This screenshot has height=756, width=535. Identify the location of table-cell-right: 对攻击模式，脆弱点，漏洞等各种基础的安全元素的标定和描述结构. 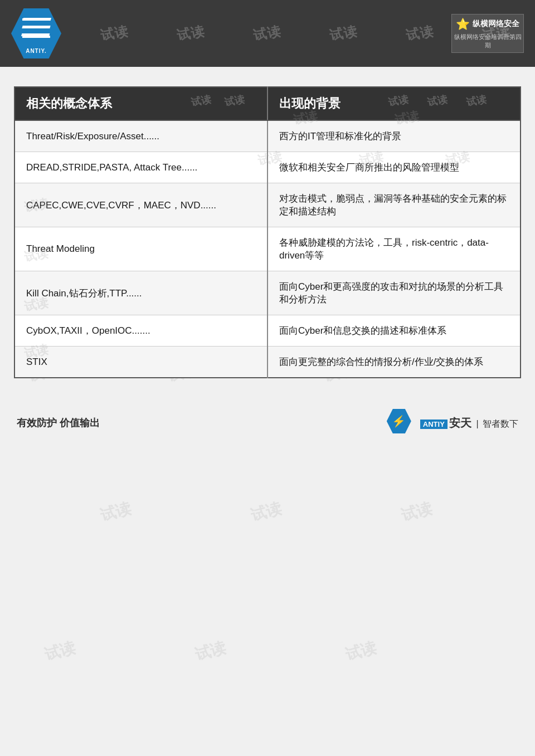
(394, 205).